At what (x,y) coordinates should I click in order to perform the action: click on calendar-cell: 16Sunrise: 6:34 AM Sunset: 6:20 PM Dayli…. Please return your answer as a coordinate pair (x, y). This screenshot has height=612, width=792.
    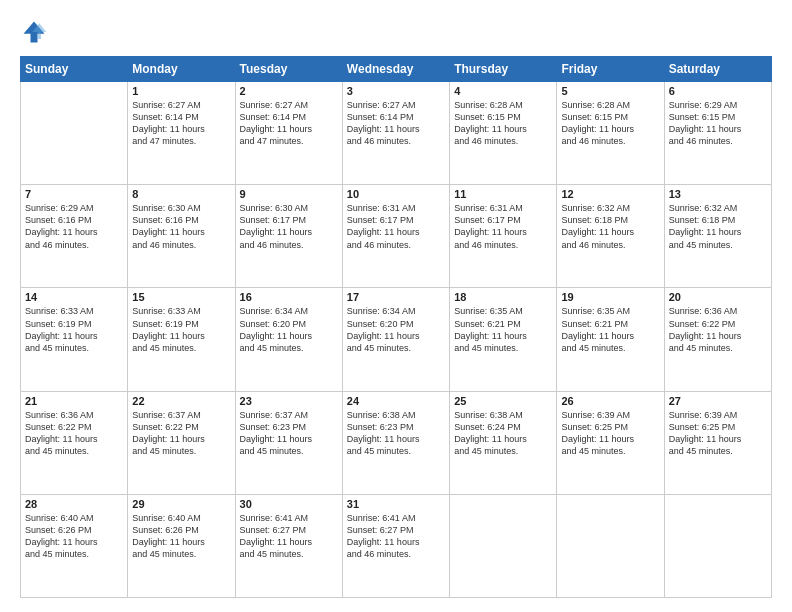
    Looking at the image, I should click on (288, 340).